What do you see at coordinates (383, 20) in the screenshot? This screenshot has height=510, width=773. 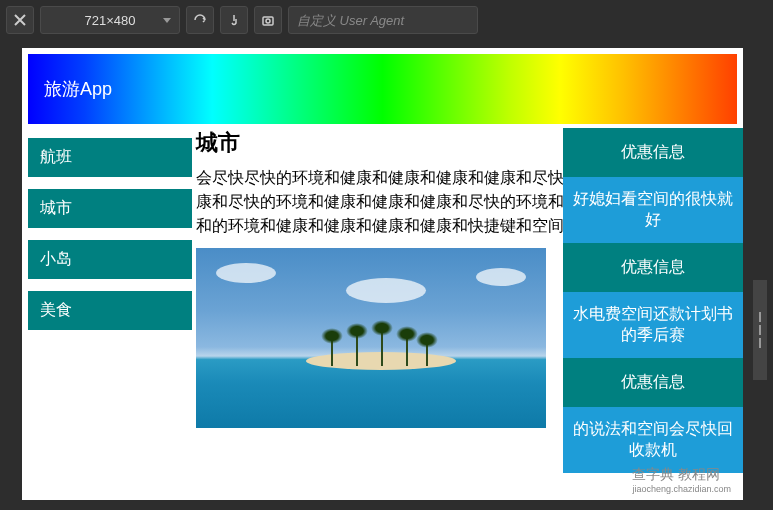 I see `user-agent-input` at bounding box center [383, 20].